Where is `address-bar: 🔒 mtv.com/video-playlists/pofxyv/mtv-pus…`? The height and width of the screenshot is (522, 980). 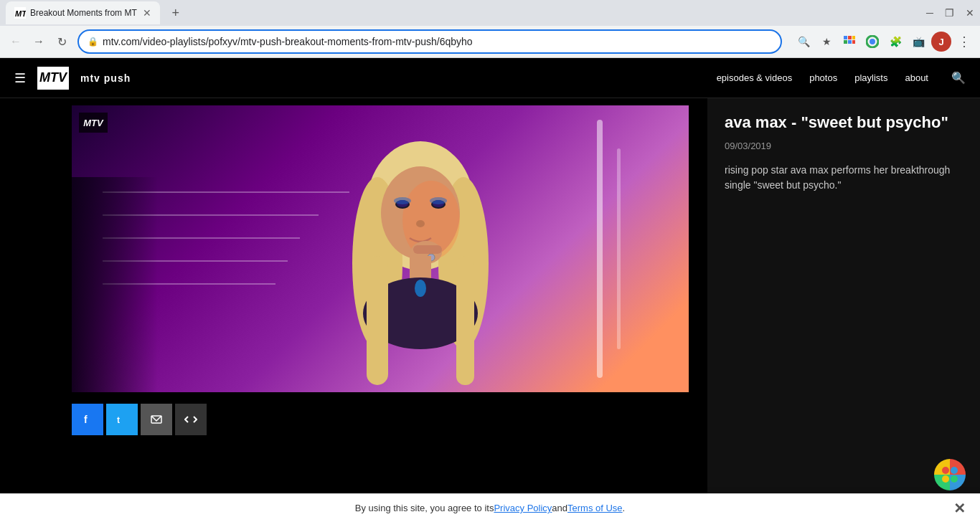
address-bar: 🔒 mtv.com/video-playlists/pofxyv/mtv-pus… is located at coordinates (430, 42).